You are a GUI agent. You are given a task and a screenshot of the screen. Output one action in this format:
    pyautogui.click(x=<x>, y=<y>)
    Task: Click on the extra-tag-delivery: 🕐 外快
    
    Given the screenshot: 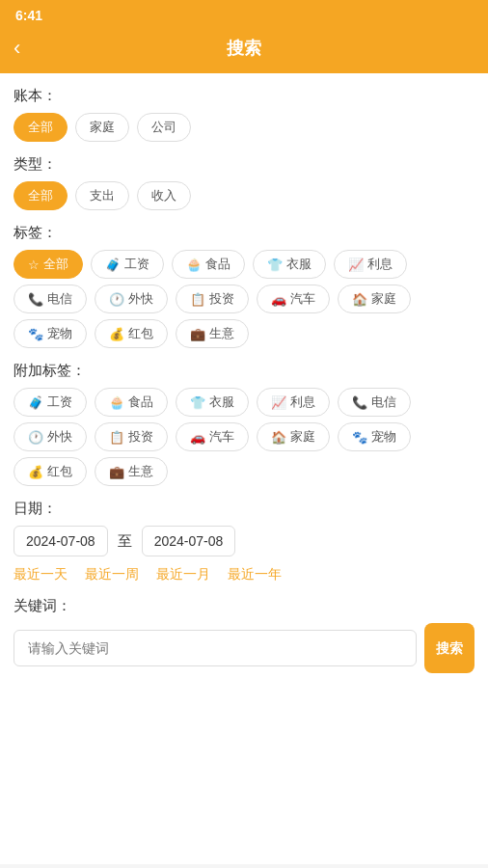 What is the action you would take?
    pyautogui.click(x=50, y=437)
    